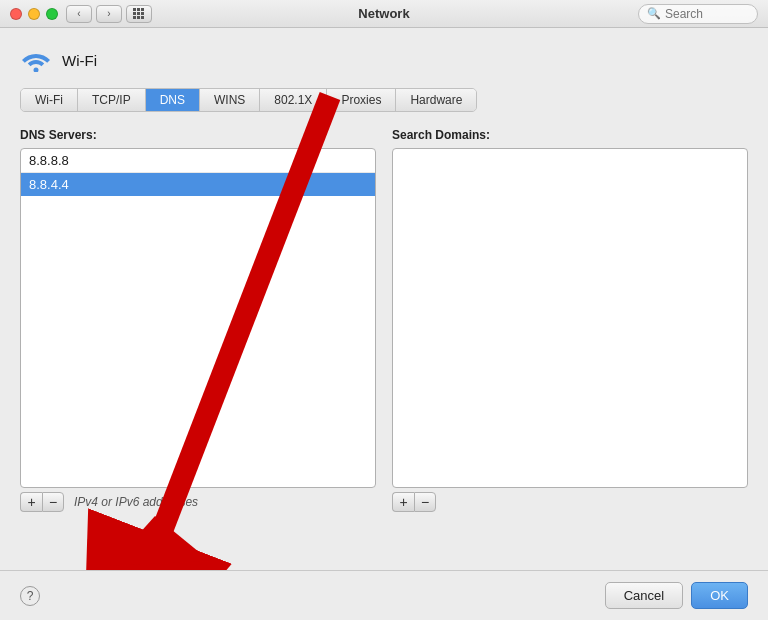 The image size is (768, 620). What do you see at coordinates (403, 502) in the screenshot?
I see `domains-add-button: +` at bounding box center [403, 502].